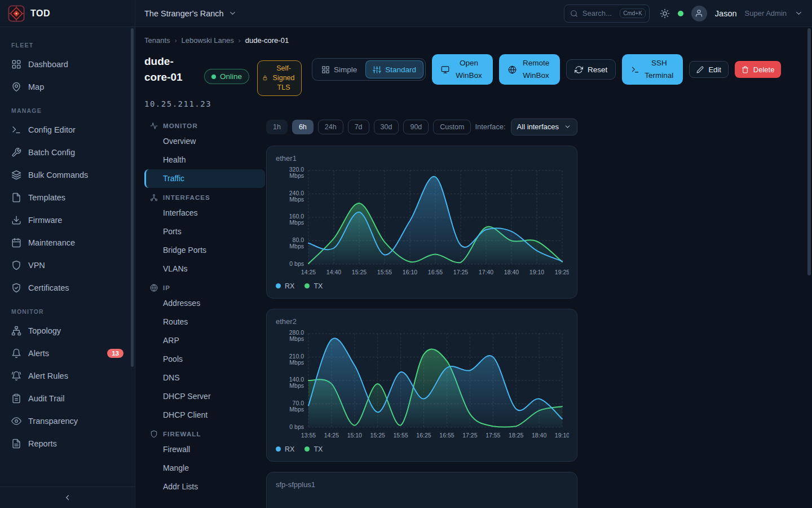 The height and width of the screenshot is (508, 812). I want to click on sidebar-item-config-editor: Config Editor, so click(68, 130).